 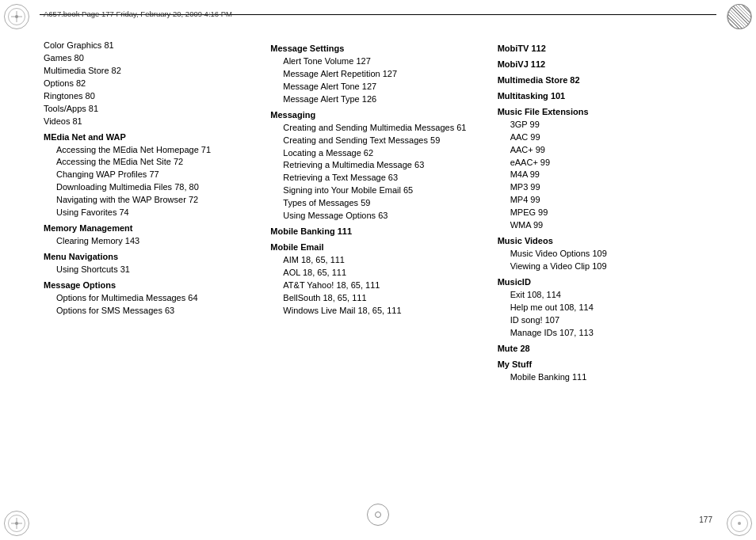 What do you see at coordinates (605, 138) in the screenshot?
I see `index-entry: AAC 99` at bounding box center [605, 138].